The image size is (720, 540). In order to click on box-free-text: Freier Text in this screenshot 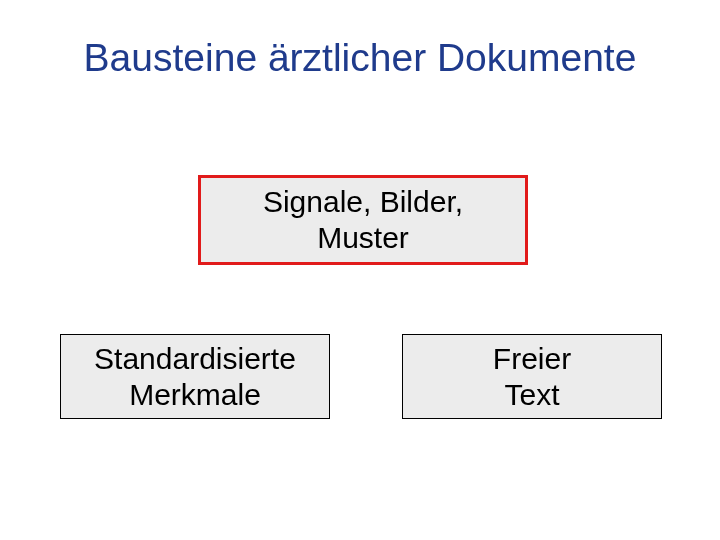, I will do `click(532, 376)`.